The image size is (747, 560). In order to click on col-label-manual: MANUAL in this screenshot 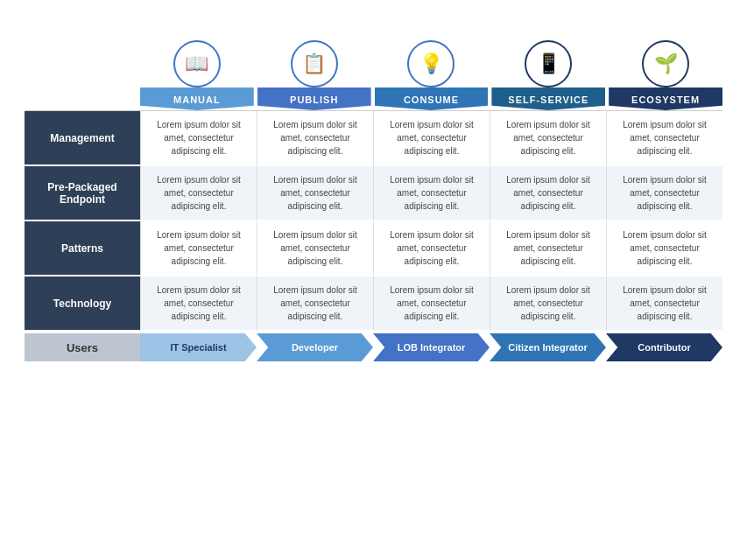, I will do `click(197, 99)`.